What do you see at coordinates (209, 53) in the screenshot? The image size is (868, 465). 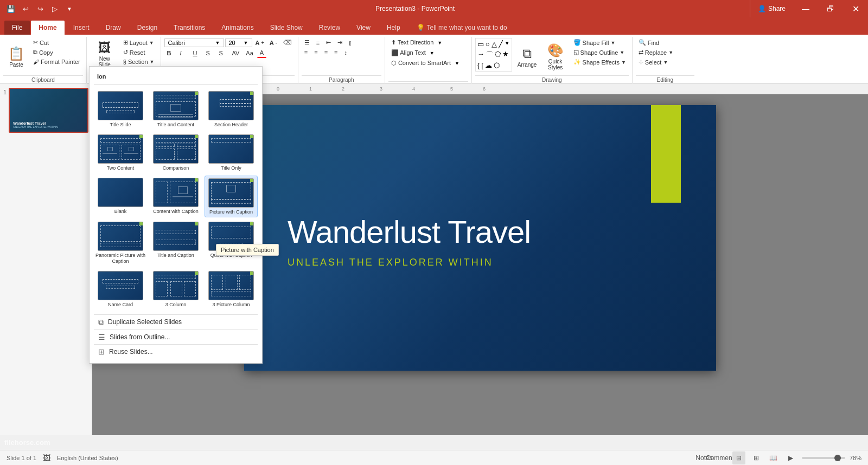 I see `strikethrough-button: S` at bounding box center [209, 53].